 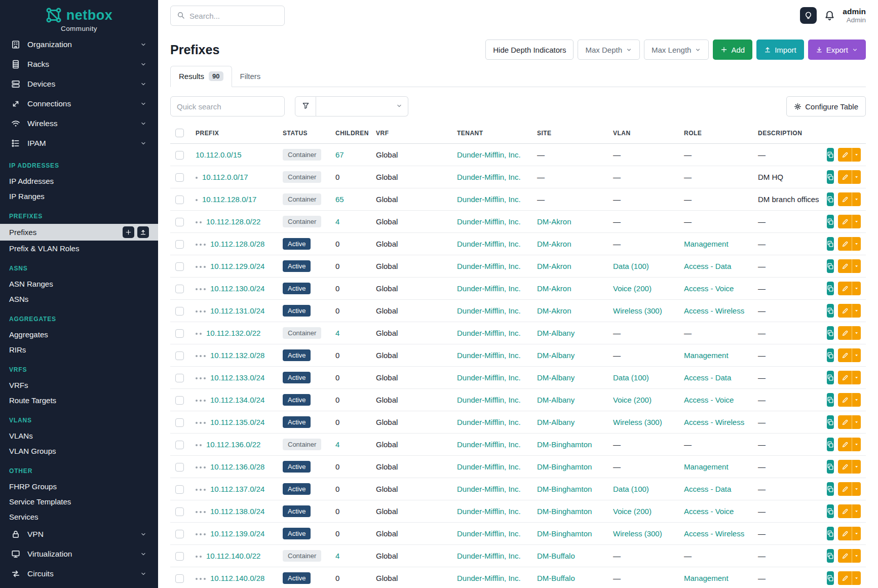 I want to click on quick-search-input, so click(x=227, y=106).